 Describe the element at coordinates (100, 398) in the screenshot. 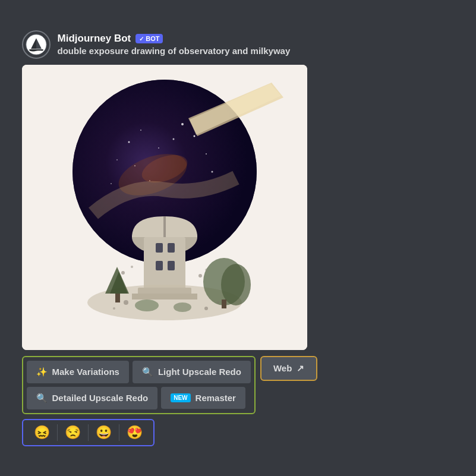

I see `detailed-upscale-redo-label: Detailed Upscale Redo` at that location.